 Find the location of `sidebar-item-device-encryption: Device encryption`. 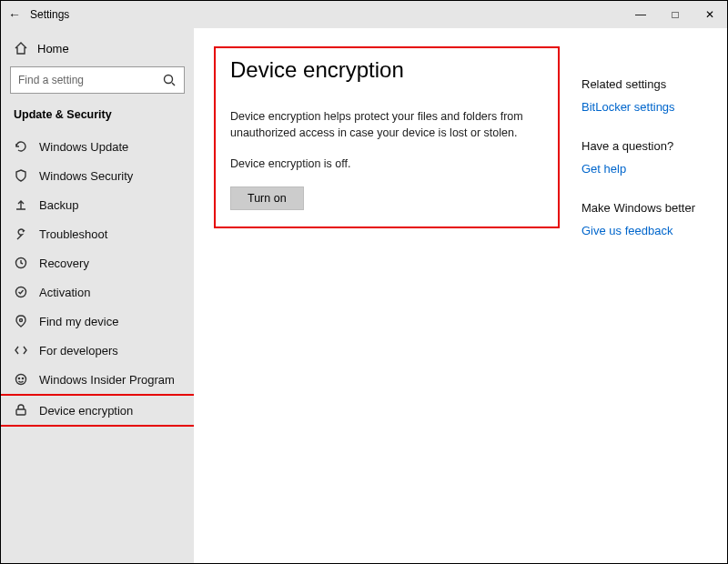

sidebar-item-device-encryption: Device encryption is located at coordinates (98, 410).